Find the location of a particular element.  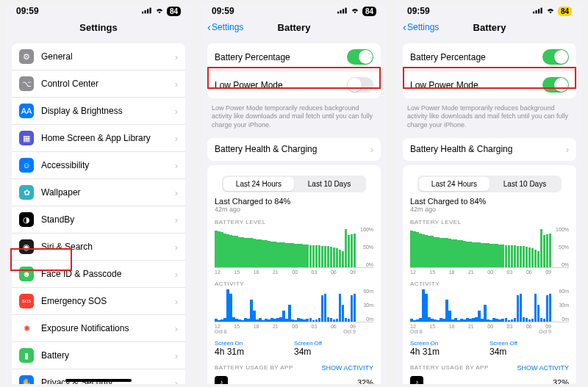

settings-row-sos: SOS Emergency SOS › is located at coordinates (98, 301).